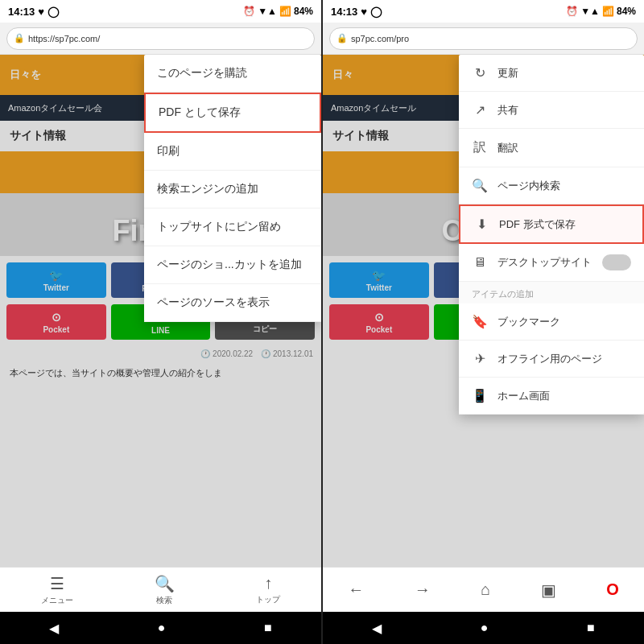  Describe the element at coordinates (551, 224) in the screenshot. I see `opera-item-pdf: ⬇ PDF 形式で保存` at that location.